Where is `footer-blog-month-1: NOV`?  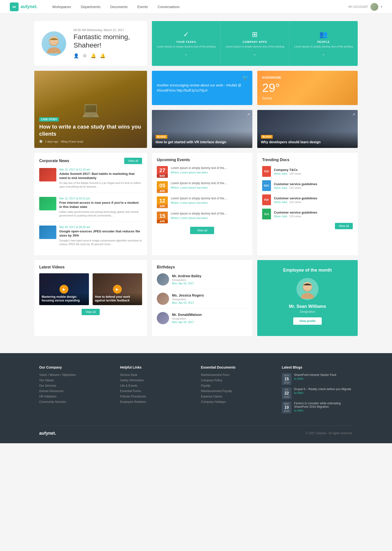
footer-blog-month-1: NOV is located at coordinates (287, 376).